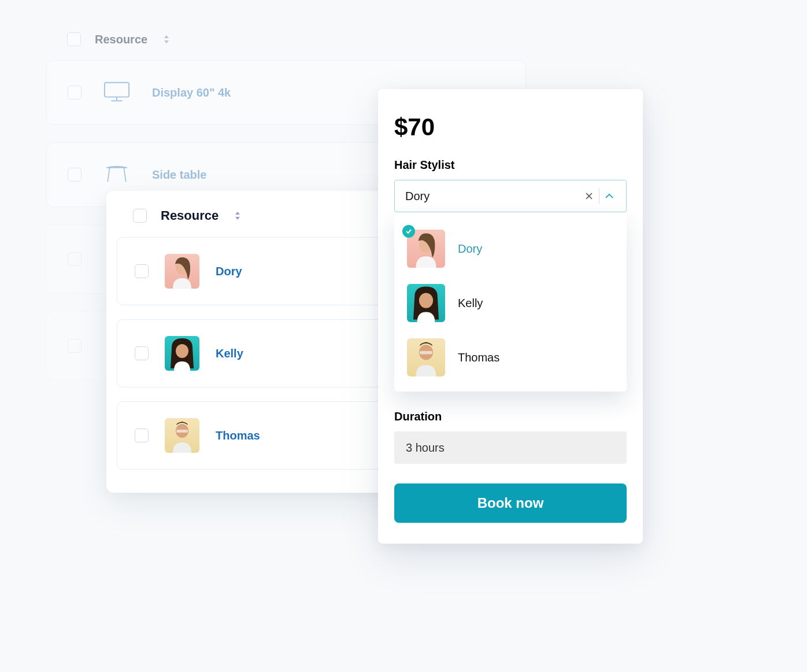 The height and width of the screenshot is (672, 807). I want to click on stylist-option: Thomas, so click(510, 357).